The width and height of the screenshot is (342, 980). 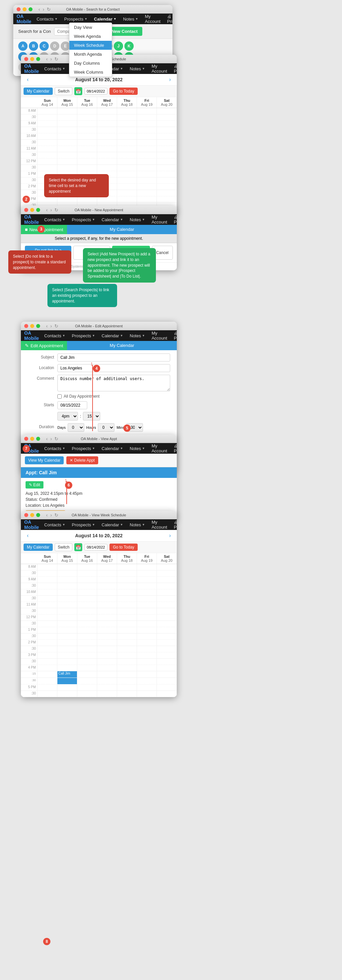 What do you see at coordinates (67, 567) in the screenshot?
I see `c6-mon-8am` at bounding box center [67, 567].